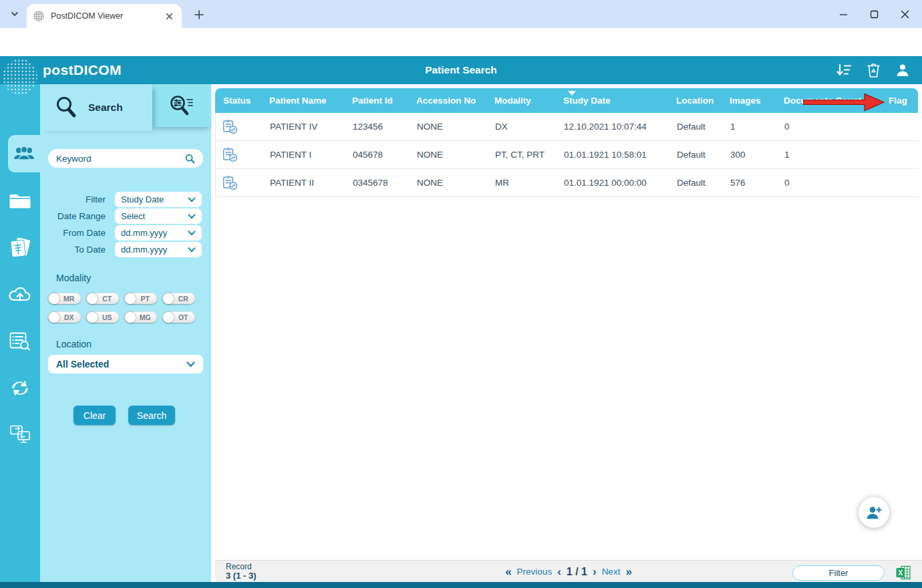 This screenshot has height=588, width=922. I want to click on modality-option-label: OT, so click(184, 317).